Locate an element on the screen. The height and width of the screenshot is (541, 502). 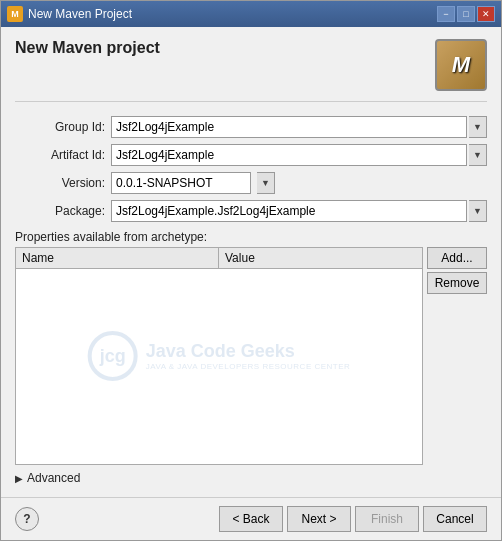
help-button: ? is located at coordinates (27, 519).